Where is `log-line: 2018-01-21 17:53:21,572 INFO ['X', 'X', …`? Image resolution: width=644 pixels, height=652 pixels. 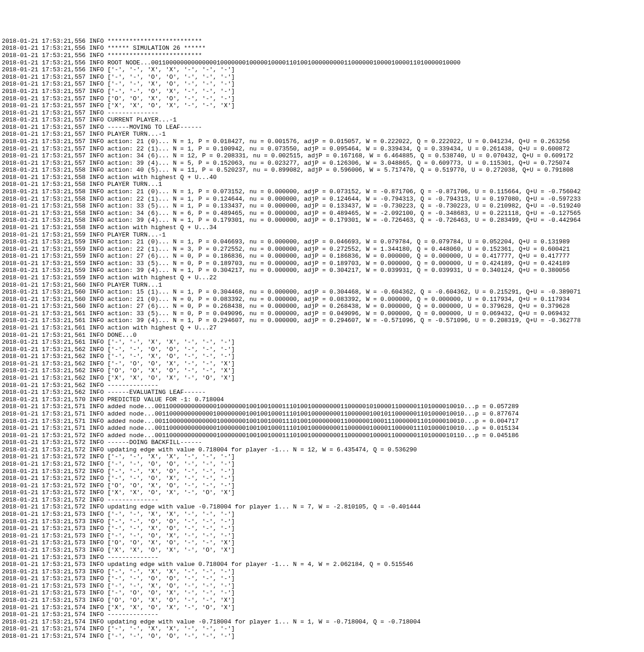 log-line: 2018-01-21 17:53:21,572 INFO ['X', 'X', … is located at coordinates (322, 493).